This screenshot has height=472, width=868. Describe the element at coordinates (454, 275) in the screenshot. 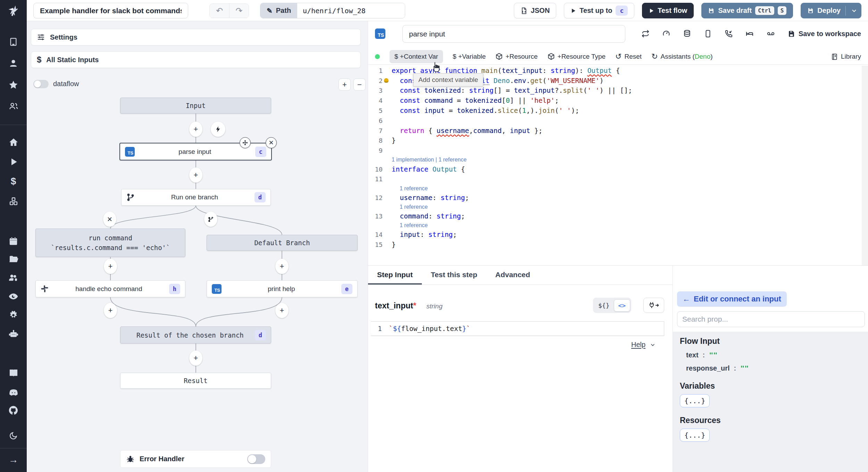

I see `tab-test-this-step: Test this step` at that location.